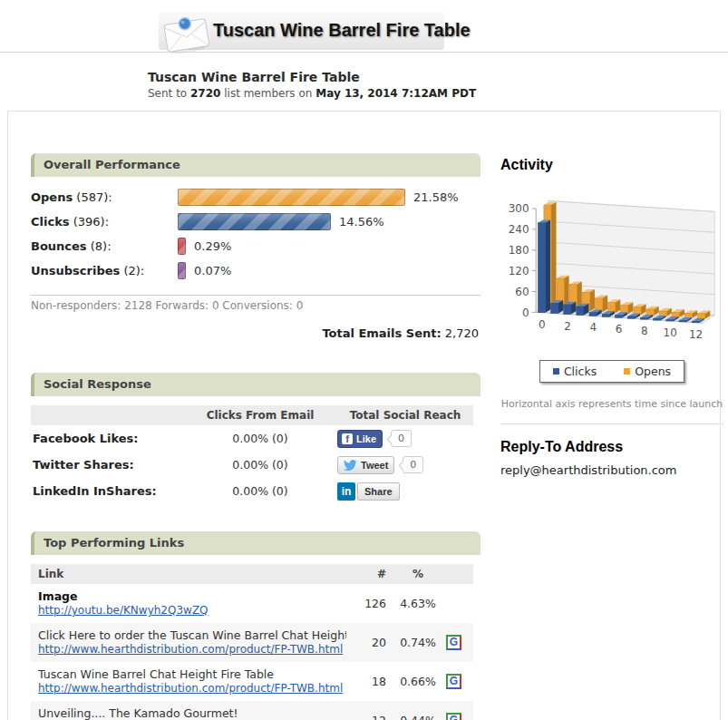 Image resolution: width=728 pixels, height=720 pixels. Describe the element at coordinates (254, 77) in the screenshot. I see `campaign-title: Tuscan Wine Barrel Fire Table` at that location.